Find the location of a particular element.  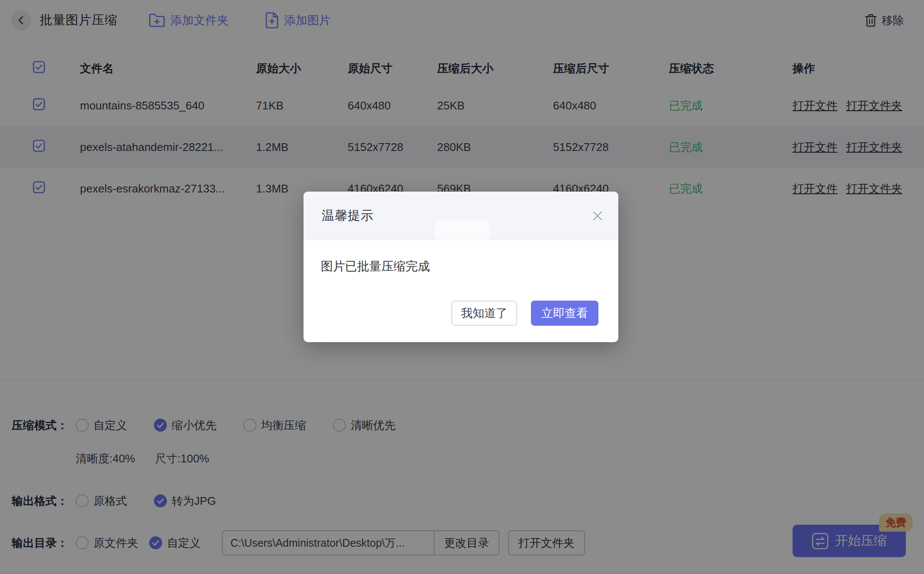

modal-header: 温馨提示 is located at coordinates (461, 216).